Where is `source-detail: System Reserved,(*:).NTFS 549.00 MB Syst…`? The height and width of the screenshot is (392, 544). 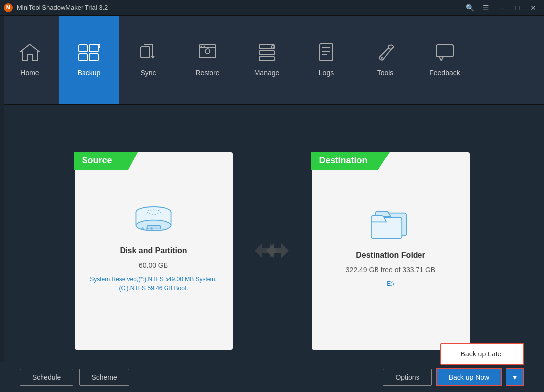 source-detail: System Reserved,(*:).NTFS 549.00 MB Syst… is located at coordinates (154, 284).